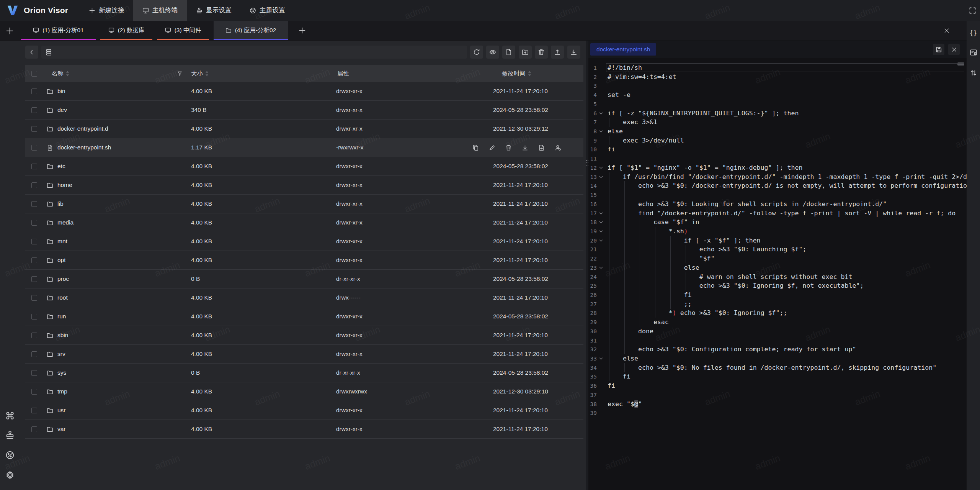 The image size is (980, 490). Describe the element at coordinates (10, 416) in the screenshot. I see `shortcut-keys-button` at that location.